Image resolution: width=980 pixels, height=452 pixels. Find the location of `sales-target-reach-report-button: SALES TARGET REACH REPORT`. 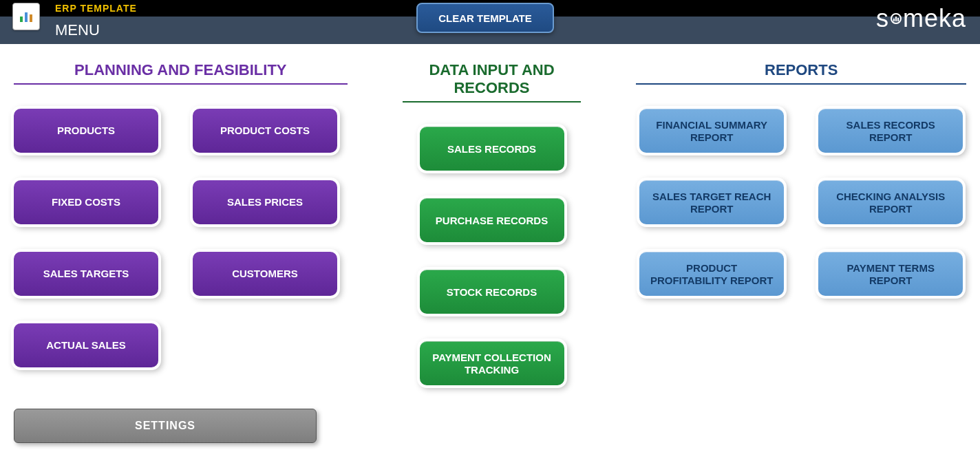

sales-target-reach-report-button: SALES TARGET REACH REPORT is located at coordinates (712, 202).